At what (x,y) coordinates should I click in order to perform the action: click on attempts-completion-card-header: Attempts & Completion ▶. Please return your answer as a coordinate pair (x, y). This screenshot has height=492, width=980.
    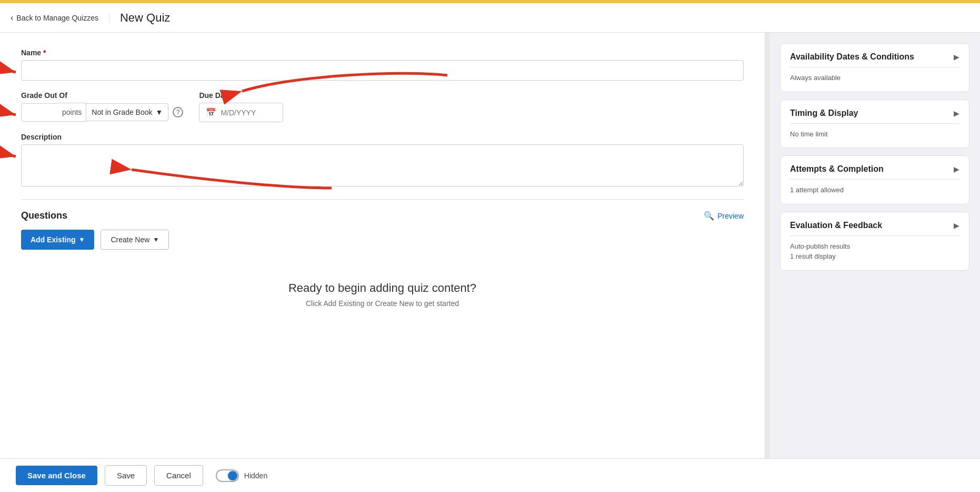
    Looking at the image, I should click on (875, 169).